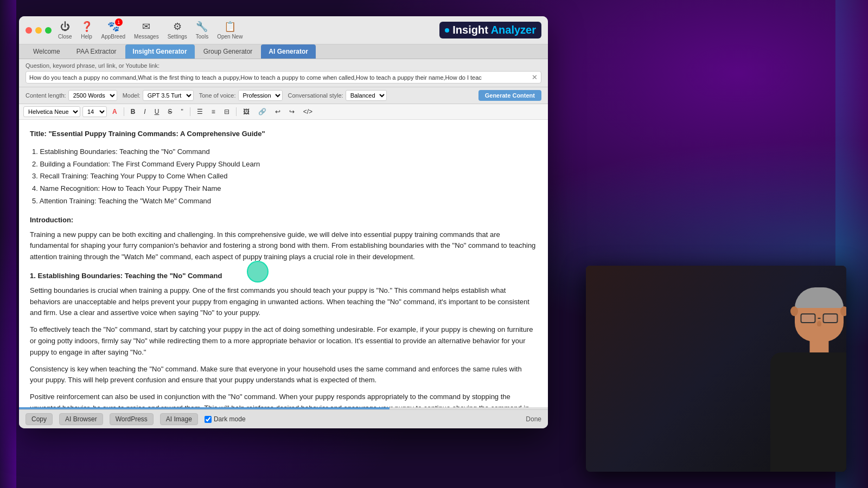  I want to click on tool-help-label: Help, so click(87, 37).